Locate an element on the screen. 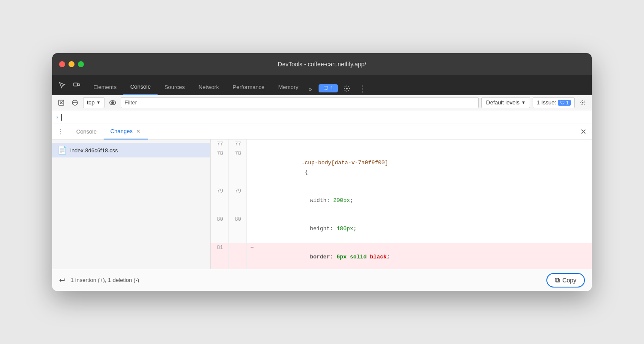 This screenshot has height=344, width=644. diff-footer: ↩ 1 insertion (+), 1 deletion (-) ⧉ Copy is located at coordinates (322, 280).